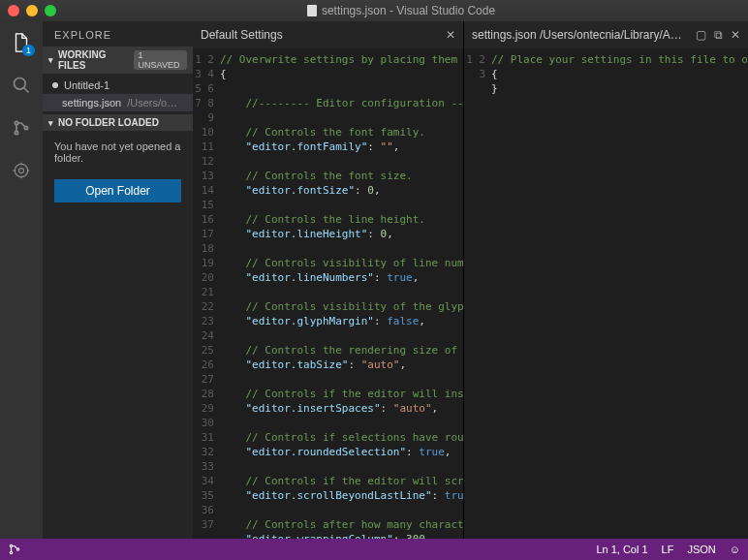 This screenshot has height=560, width=748. I want to click on status-cursor: Ln 1, Col 1, so click(622, 549).